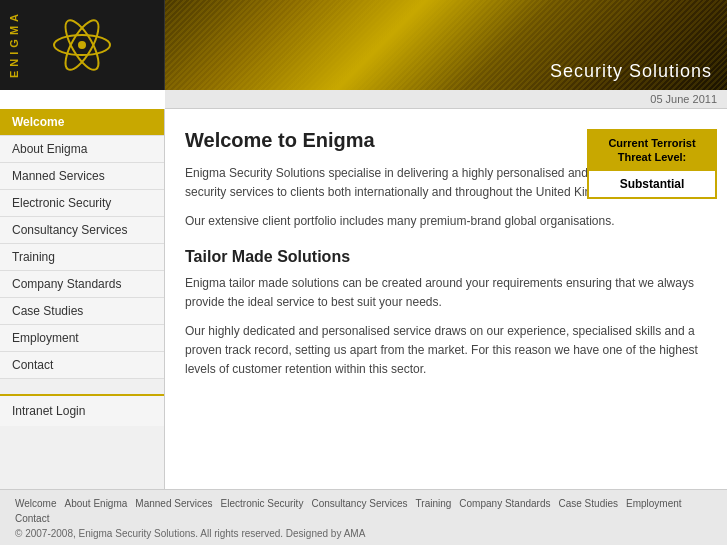  What do you see at coordinates (174, 504) in the screenshot?
I see `footer-link-manned-services: Manned Services` at bounding box center [174, 504].